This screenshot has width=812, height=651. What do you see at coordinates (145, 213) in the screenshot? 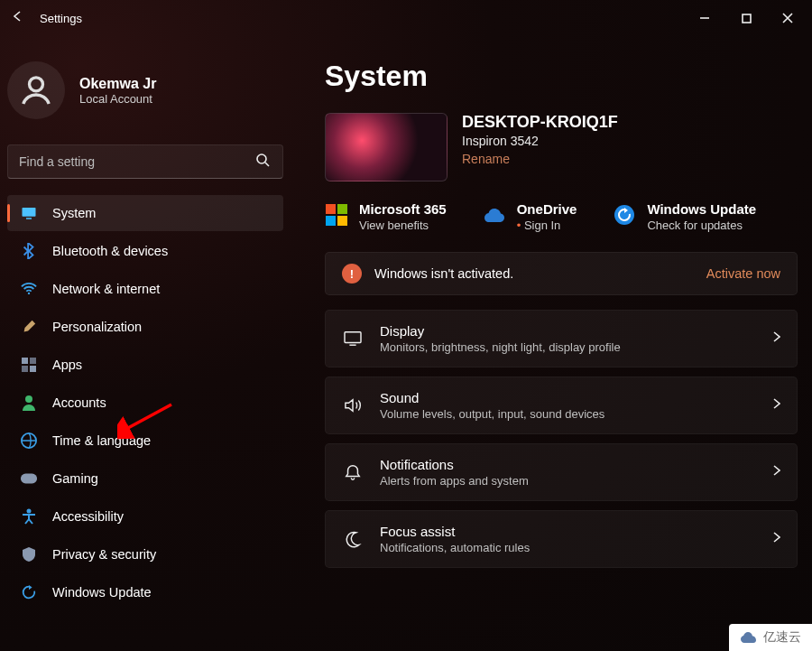
I see `sidebar-item-system: System` at bounding box center [145, 213].